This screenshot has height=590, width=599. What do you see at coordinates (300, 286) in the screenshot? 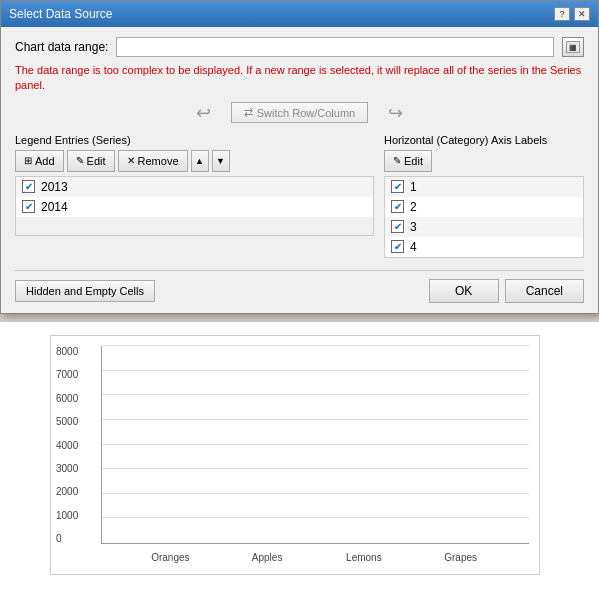
I see `dialog-footer: Hidden and Empty Cells OK Cancel` at bounding box center [300, 286].